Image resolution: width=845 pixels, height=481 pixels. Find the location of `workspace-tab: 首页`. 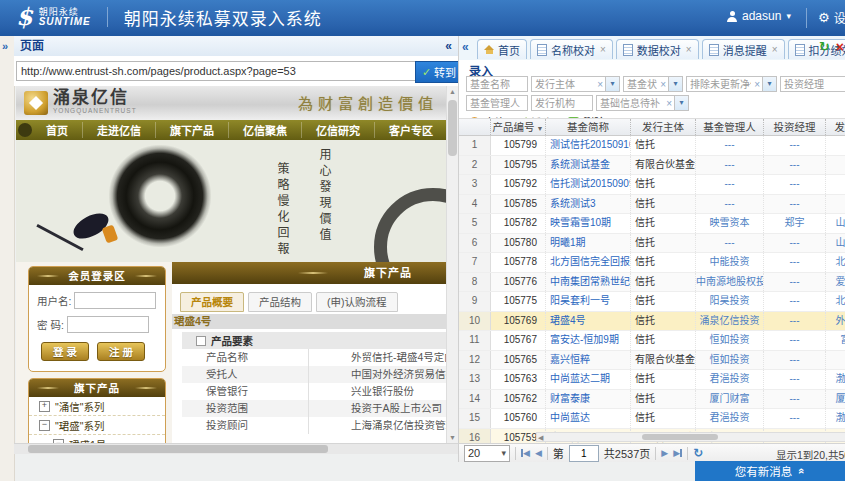

workspace-tab: 首页 is located at coordinates (502, 49).